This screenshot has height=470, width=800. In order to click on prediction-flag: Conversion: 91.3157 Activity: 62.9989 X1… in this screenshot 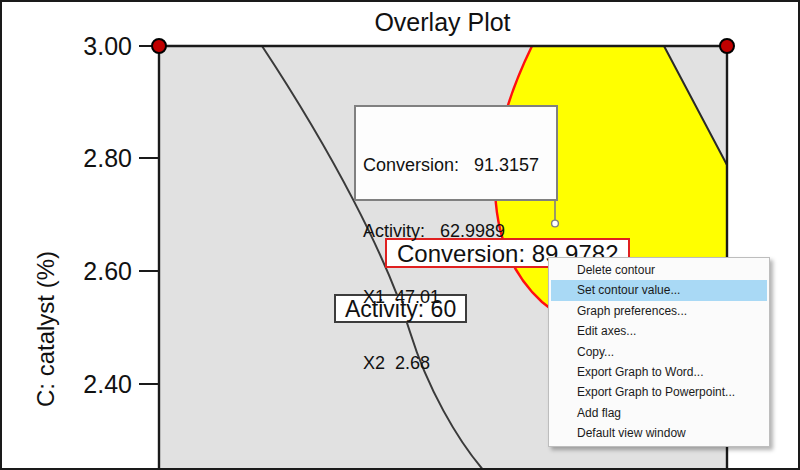, I will do `click(456, 153)`.